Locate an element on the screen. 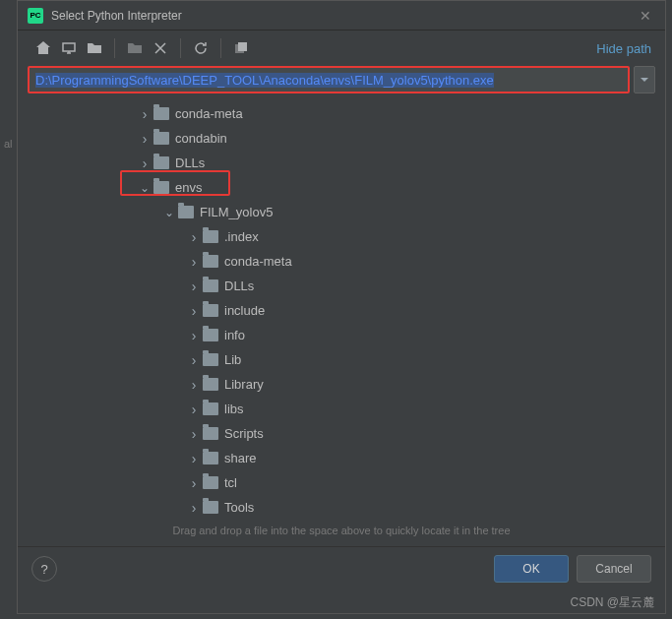  tree-item-condabin: condabin is located at coordinates (337, 138).